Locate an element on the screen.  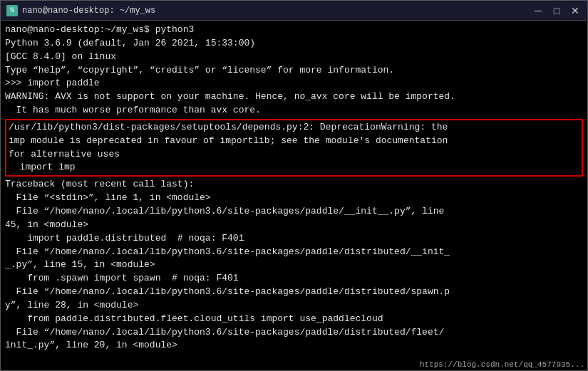
app-icon: N is located at coordinates (12, 11).